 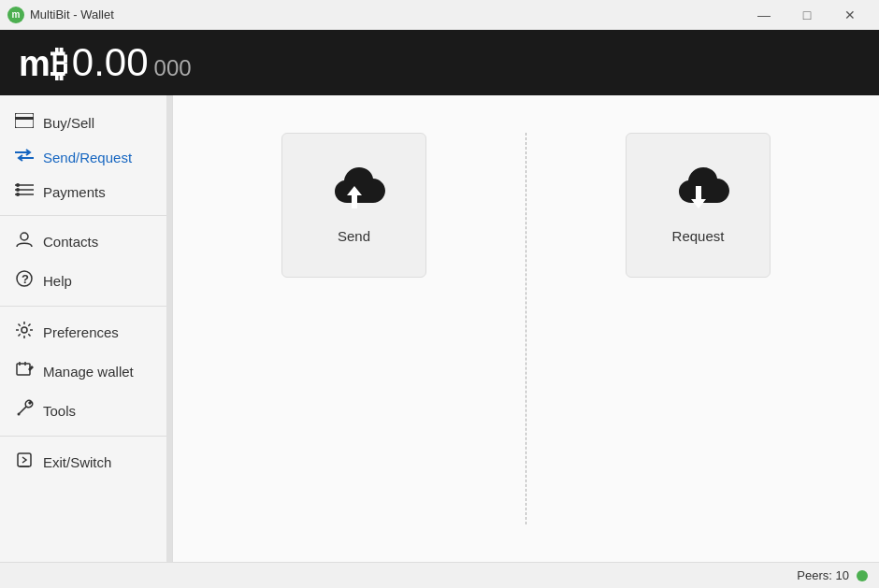 I want to click on sidebar-item-send-request-label: Send/Request, so click(x=88, y=157).